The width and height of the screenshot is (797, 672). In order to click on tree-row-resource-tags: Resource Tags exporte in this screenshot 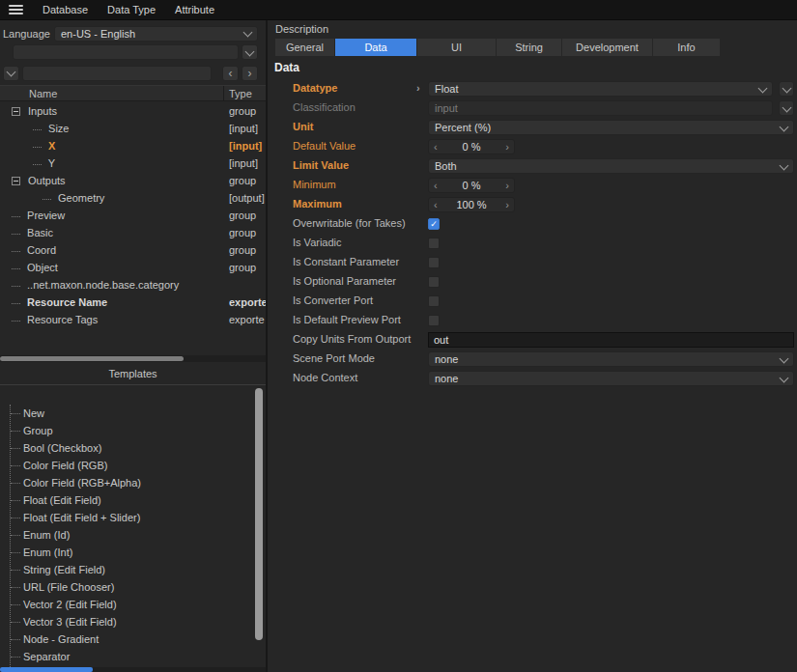, I will do `click(133, 320)`.